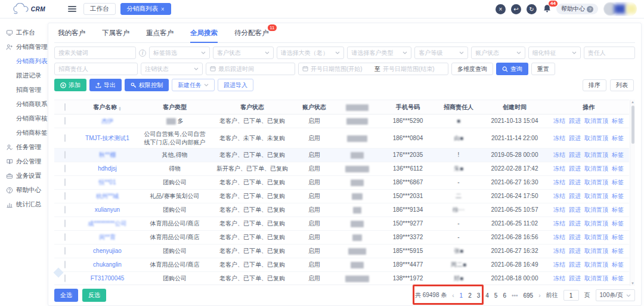 This screenshot has width=644, height=306. Describe the element at coordinates (94, 295) in the screenshot. I see `invert-select-button: 反选` at that location.